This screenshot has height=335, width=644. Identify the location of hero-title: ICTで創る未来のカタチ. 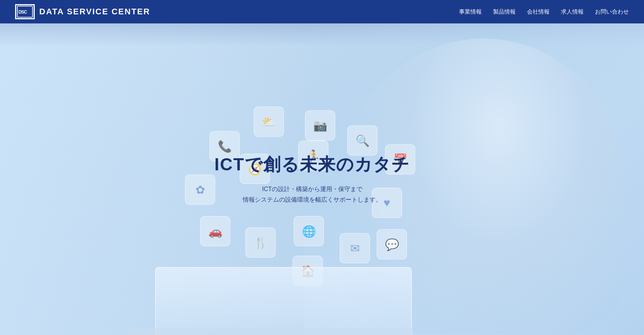
(312, 165).